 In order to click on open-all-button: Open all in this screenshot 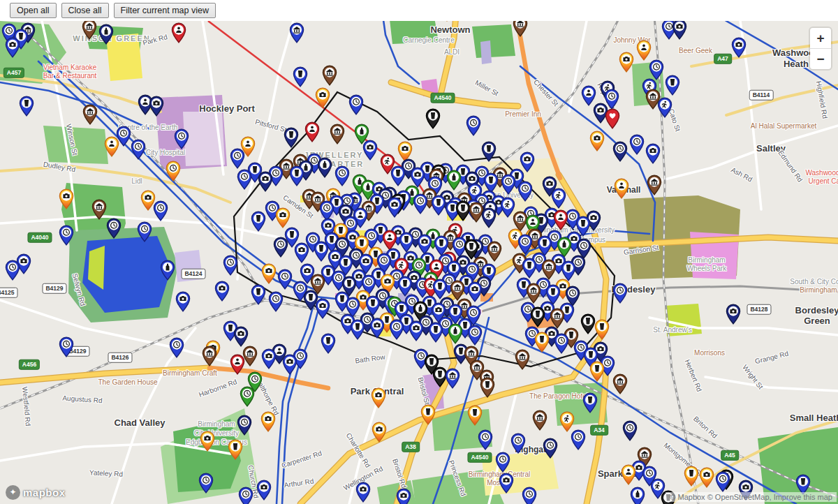, I will do `click(34, 10)`.